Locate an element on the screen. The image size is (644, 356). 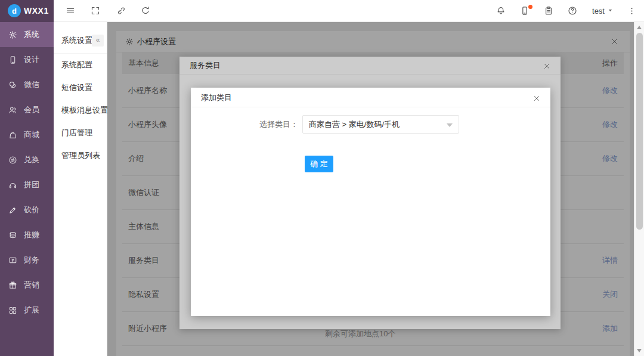
users-icon is located at coordinates (13, 110).